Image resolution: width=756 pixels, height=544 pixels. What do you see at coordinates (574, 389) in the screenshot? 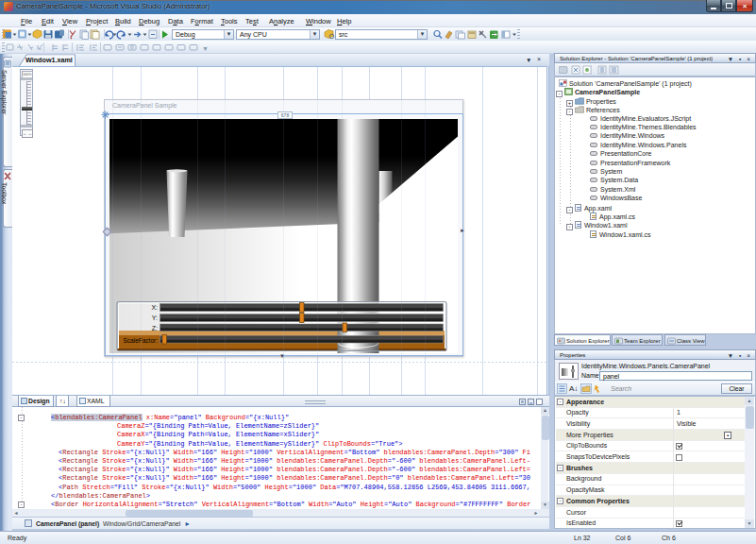
I see `svg-text: A↓` at bounding box center [574, 389].